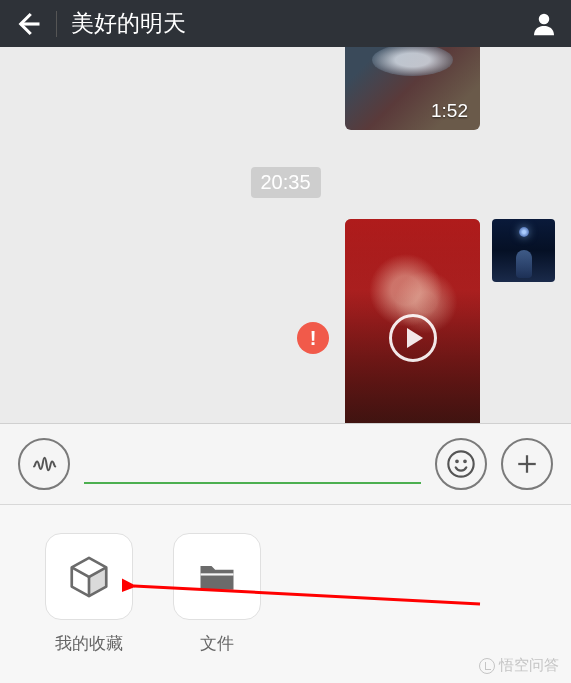 This screenshot has width=571, height=683. I want to click on back-icon, so click(27, 24).